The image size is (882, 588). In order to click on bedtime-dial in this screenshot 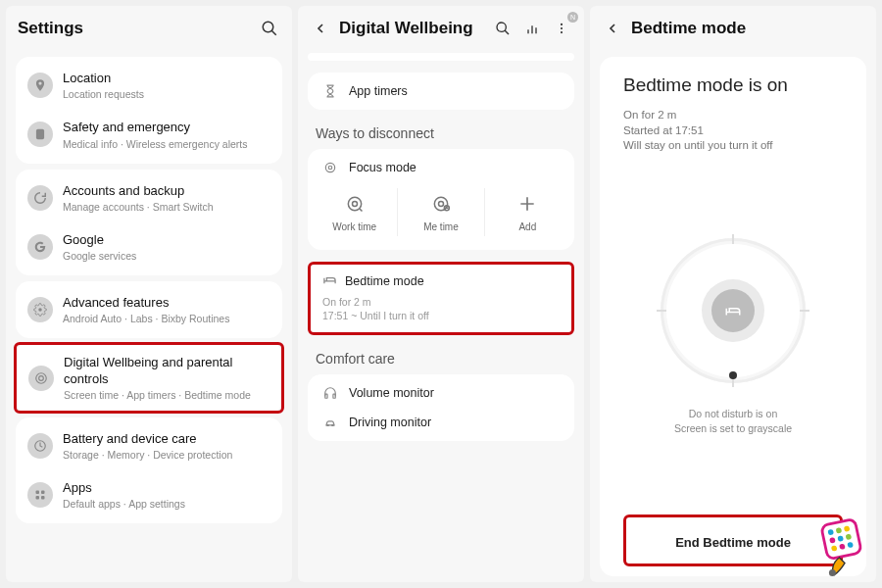, I will do `click(733, 311)`.